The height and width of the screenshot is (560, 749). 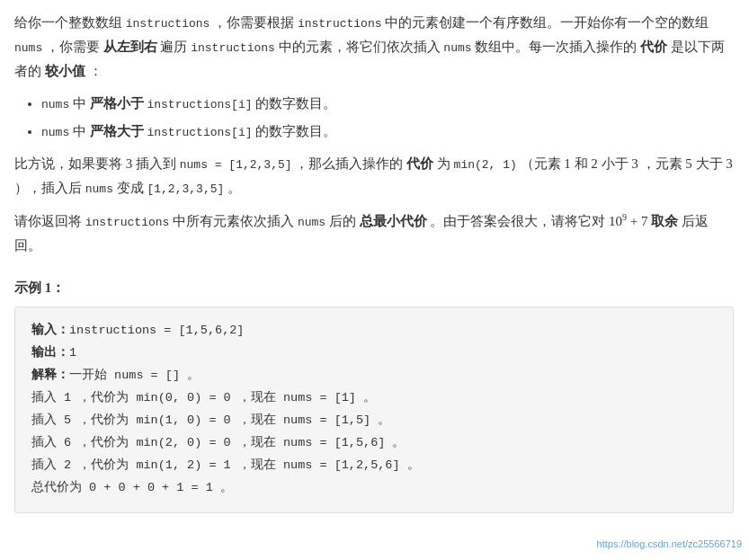 What do you see at coordinates (374, 489) in the screenshot?
I see `example-total: 总代价为 0 + 0 + 0 + 1 = 1 。` at bounding box center [374, 489].